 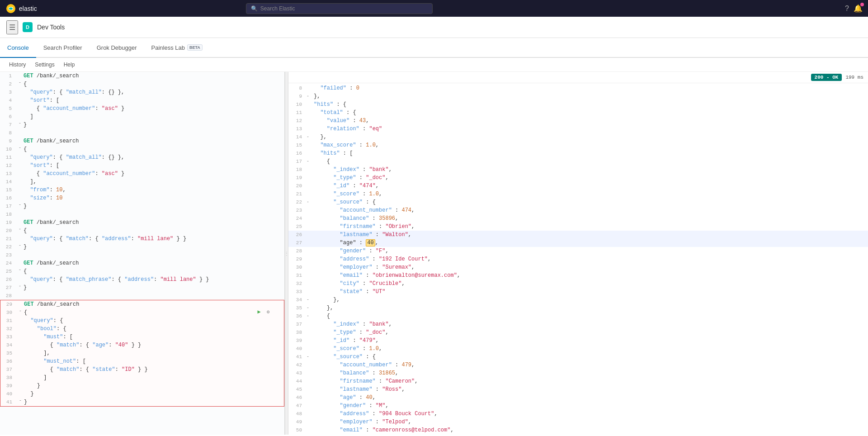 What do you see at coordinates (299, 292) in the screenshot?
I see `output-line-number: 33` at bounding box center [299, 292].